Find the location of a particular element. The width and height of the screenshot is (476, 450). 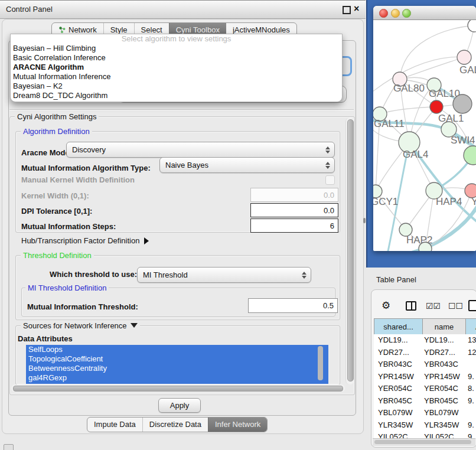

zoom-traffic-light-icon is located at coordinates (406, 13).